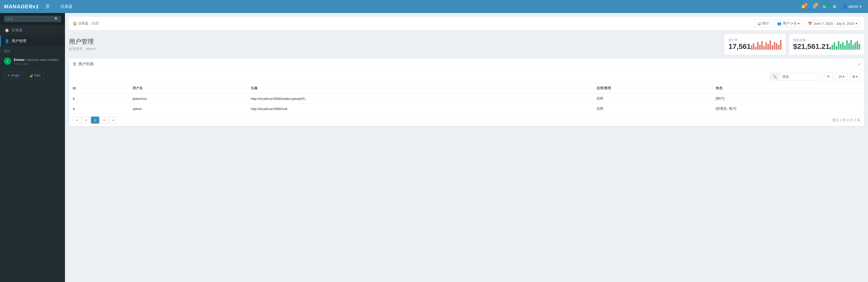 Image resolution: width=868 pixels, height=282 pixels. I want to click on box-title-text: 用户列表, so click(86, 64).